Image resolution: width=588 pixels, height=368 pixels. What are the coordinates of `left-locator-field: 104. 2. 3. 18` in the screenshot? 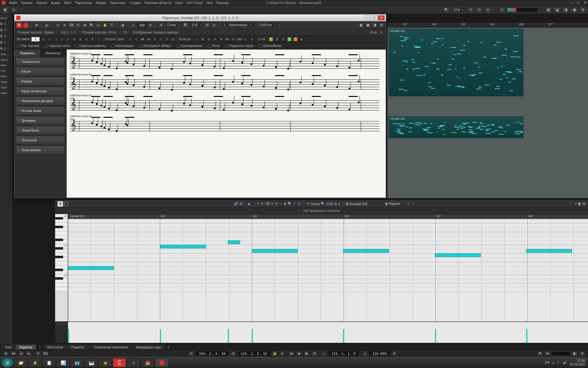 It's located at (212, 354).